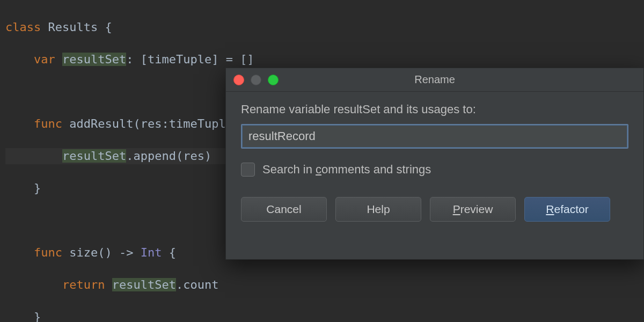 Image resolution: width=644 pixels, height=322 pixels. Describe the element at coordinates (473, 209) in the screenshot. I see `preview-button: Preview` at that location.